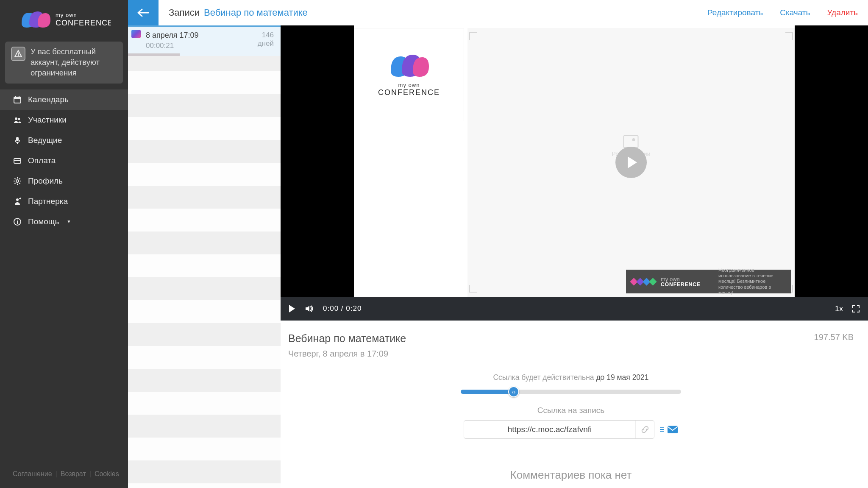 This screenshot has height=488, width=868. I want to click on brand-logo: my own CONFERENCE, so click(64, 19).